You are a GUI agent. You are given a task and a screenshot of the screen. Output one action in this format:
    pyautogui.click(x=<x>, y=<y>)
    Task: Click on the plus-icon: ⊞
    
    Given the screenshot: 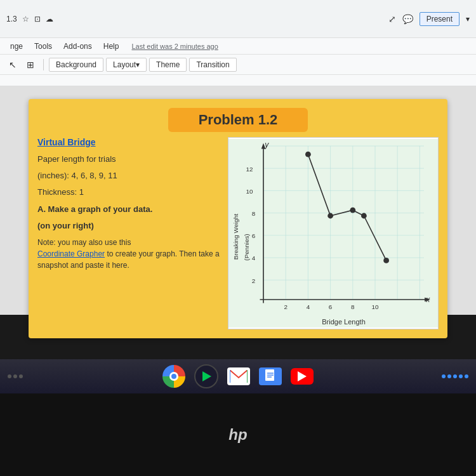 What is the action you would take?
    pyautogui.click(x=30, y=65)
    